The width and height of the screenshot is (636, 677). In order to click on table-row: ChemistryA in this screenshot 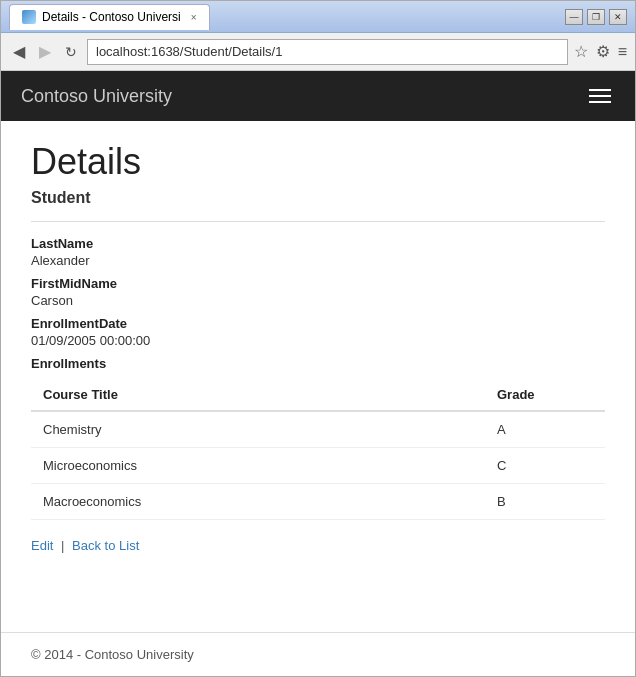, I will do `click(318, 430)`.